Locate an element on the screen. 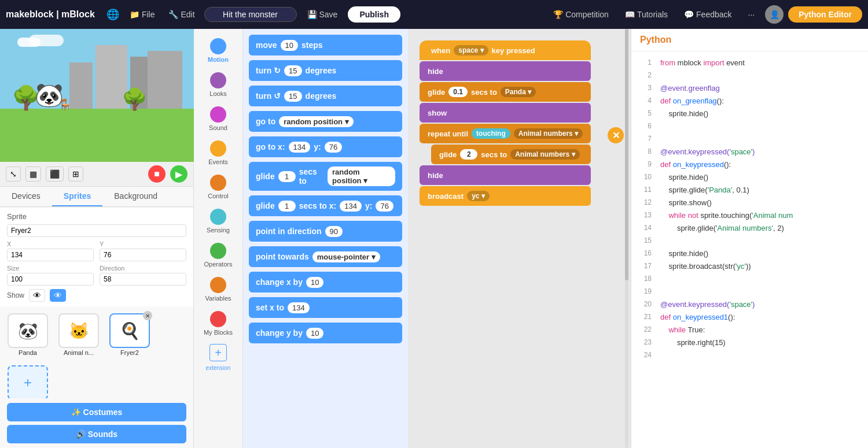 This screenshot has width=868, height=448. code-line: 4def on_greenflag(): is located at coordinates (750, 102).